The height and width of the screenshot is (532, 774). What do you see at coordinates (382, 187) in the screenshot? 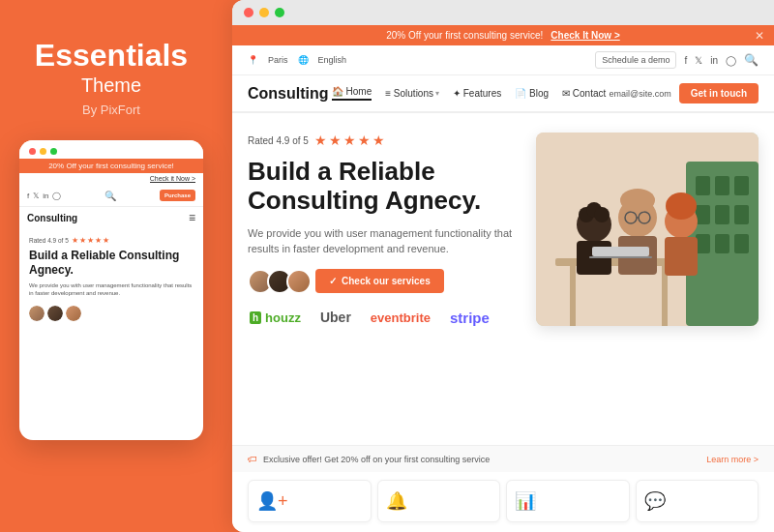
I see `hero-headline: Build a Reliable Consulting Agnecy.` at bounding box center [382, 187].